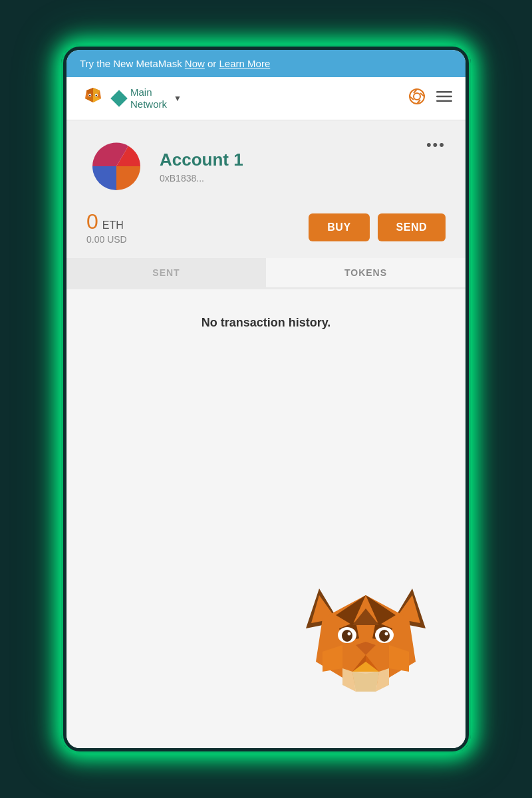  I want to click on metamask-fox-logo, so click(93, 98).